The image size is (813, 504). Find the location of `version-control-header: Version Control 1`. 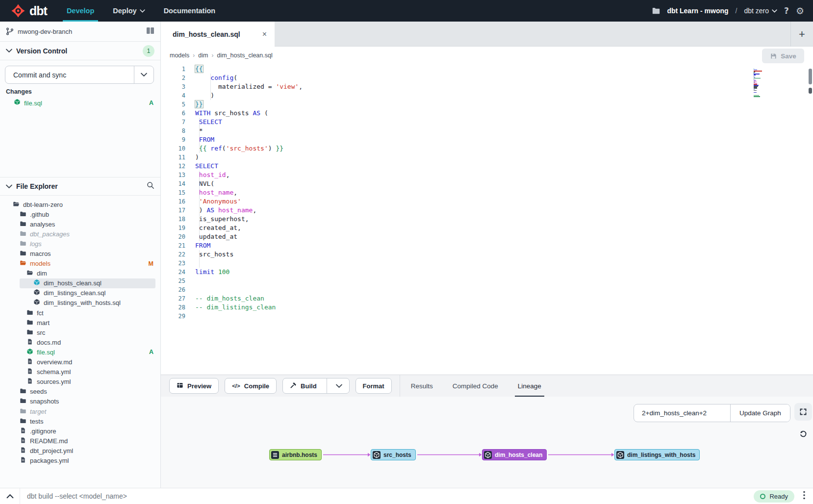

version-control-header: Version Control 1 is located at coordinates (80, 51).